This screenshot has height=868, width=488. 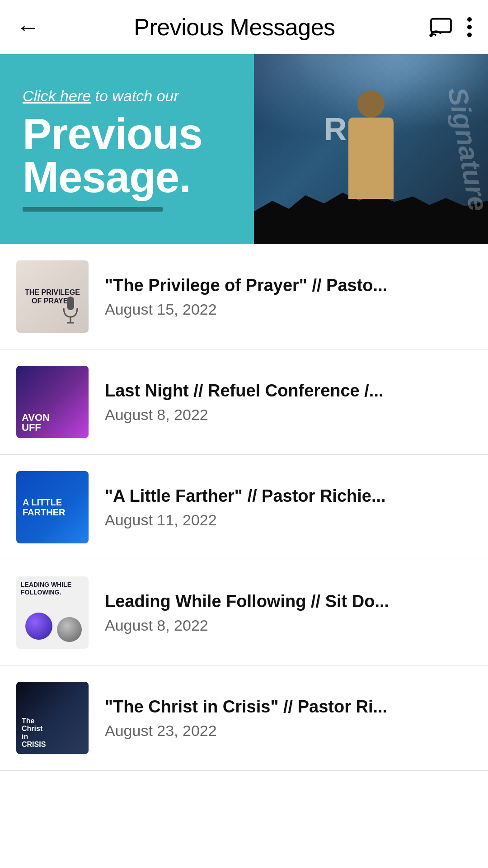 What do you see at coordinates (127, 149) in the screenshot?
I see `banner-left: Click here to watch our Previous Mesage.` at bounding box center [127, 149].